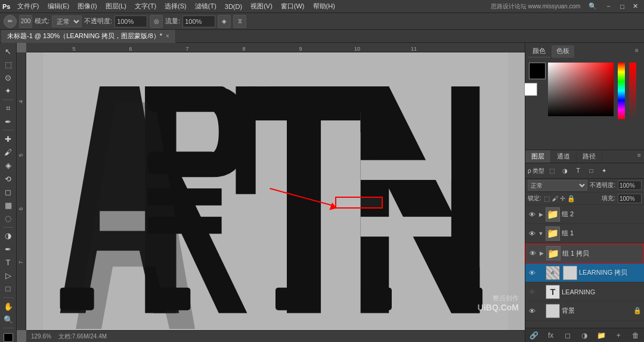  Describe the element at coordinates (8, 289) in the screenshot. I see `shape-tool: □` at that location.